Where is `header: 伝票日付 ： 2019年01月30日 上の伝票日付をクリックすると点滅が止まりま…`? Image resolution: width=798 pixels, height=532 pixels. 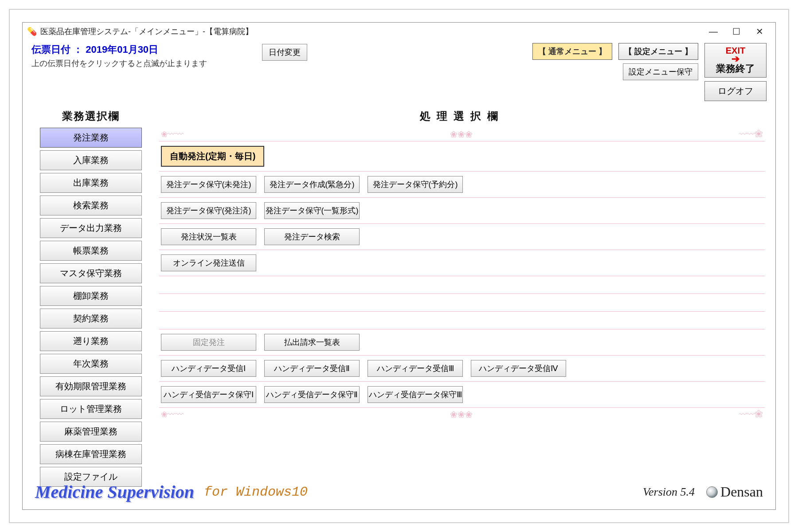
header: 伝票日付 ： 2019年01月30日 上の伝票日付をクリックすると点滅が止まりま… is located at coordinates (399, 72).